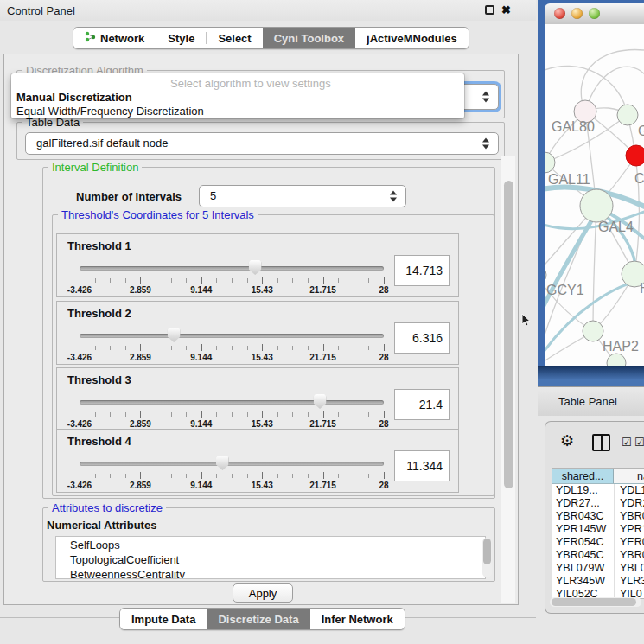 The width and height of the screenshot is (644, 644). Describe the element at coordinates (577, 14) in the screenshot. I see `minimize-traffic-light-icon` at that location.